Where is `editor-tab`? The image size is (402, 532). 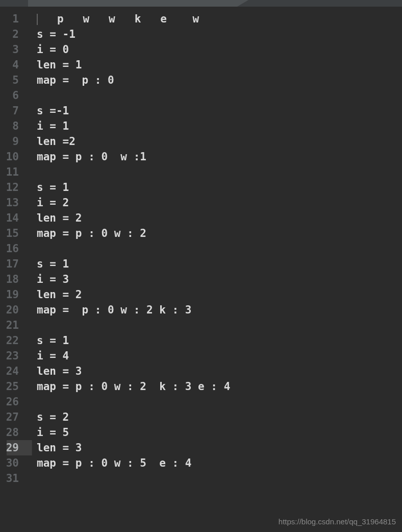
editor-tab is located at coordinates (133, 3).